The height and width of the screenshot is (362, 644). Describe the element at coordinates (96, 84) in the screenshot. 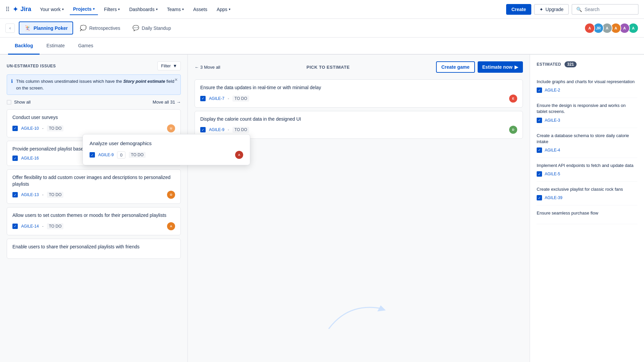

I see `info-banner-text: This column shows unestimated issues whi…` at that location.